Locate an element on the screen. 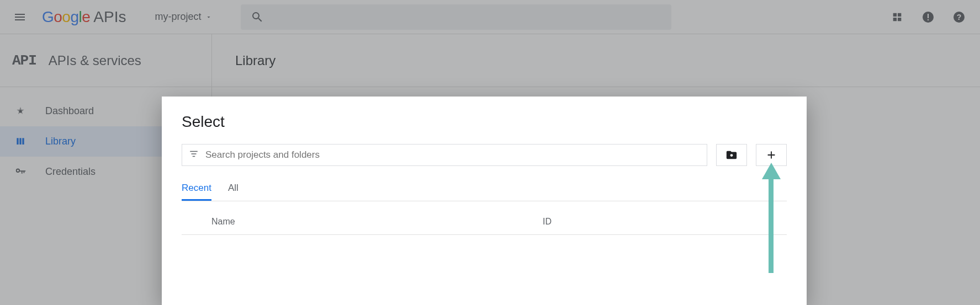 This screenshot has height=305, width=980. column-name: Name is located at coordinates (377, 222).